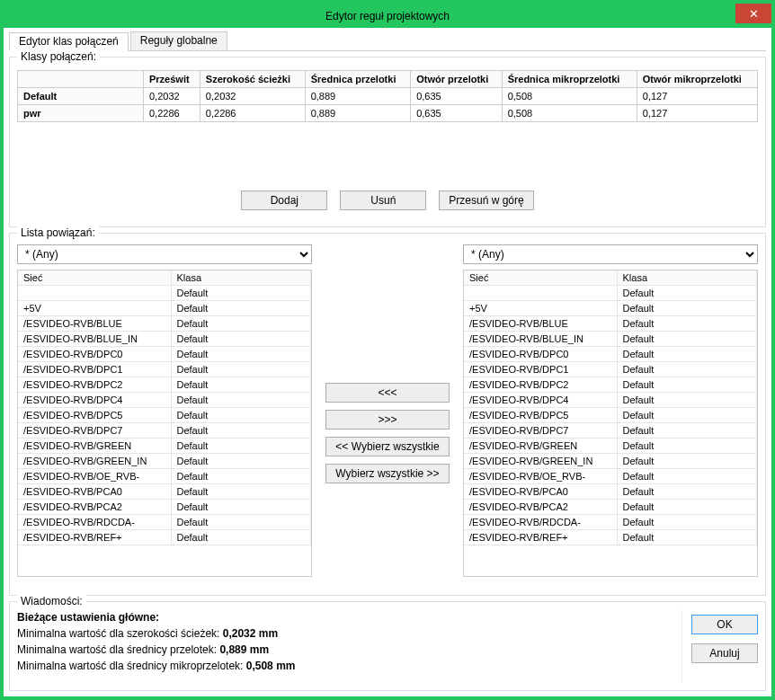  Describe the element at coordinates (388, 474) in the screenshot. I see `select-all-right-button: Wybierz wszystkie >>` at that location.